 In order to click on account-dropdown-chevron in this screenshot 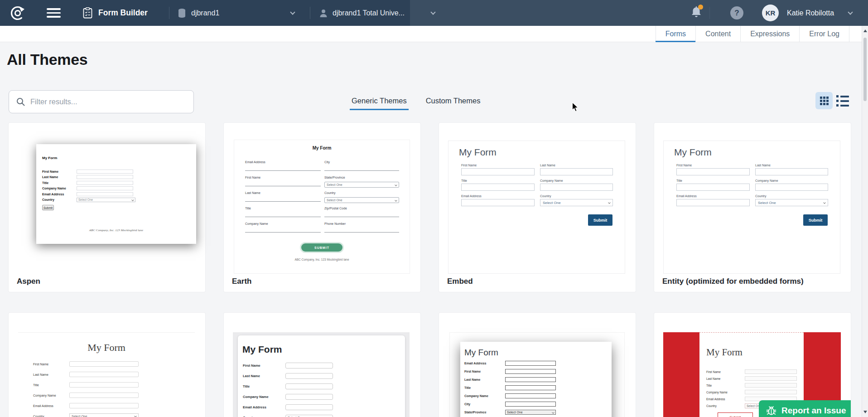, I will do `click(293, 13)`.